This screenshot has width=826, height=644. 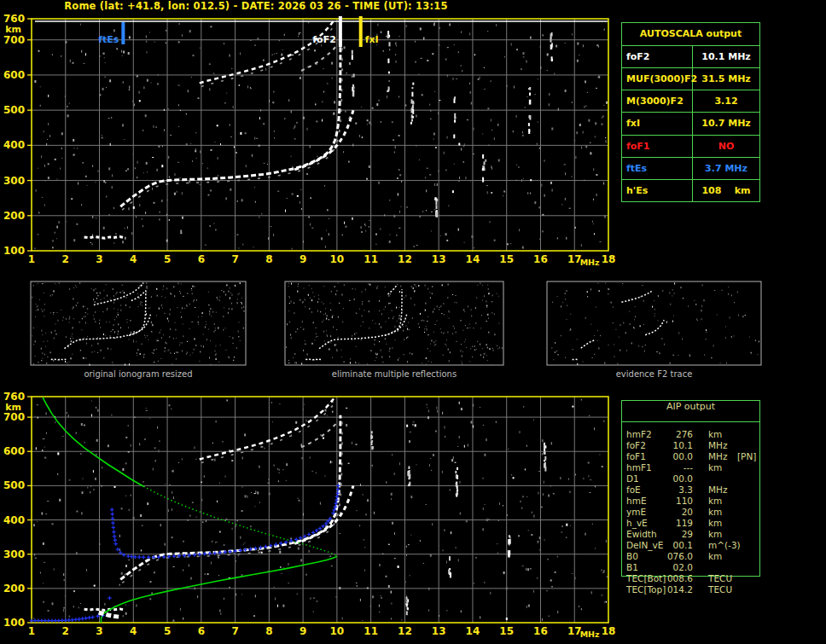 What do you see at coordinates (691, 147) in the screenshot?
I see `autoscala-row-foF1: foF1NO` at bounding box center [691, 147].